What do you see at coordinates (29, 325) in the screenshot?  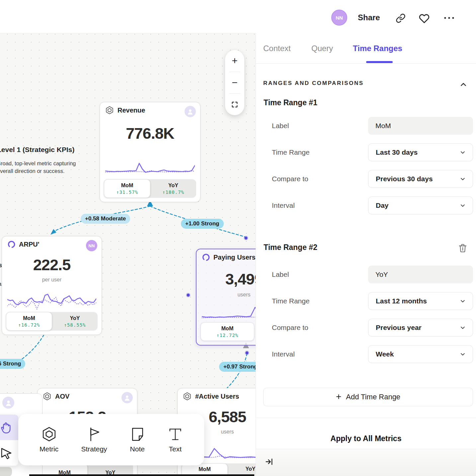 I see `delta-value: ↑16.72%` at bounding box center [29, 325].